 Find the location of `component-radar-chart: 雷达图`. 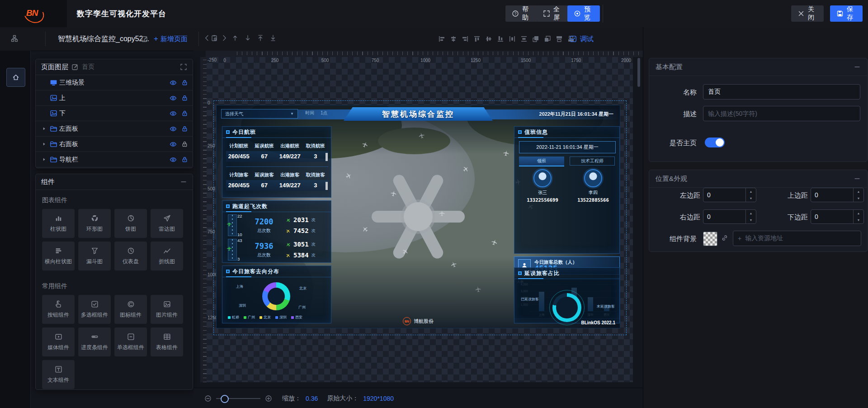

component-radar-chart: 雷达图 is located at coordinates (167, 223).